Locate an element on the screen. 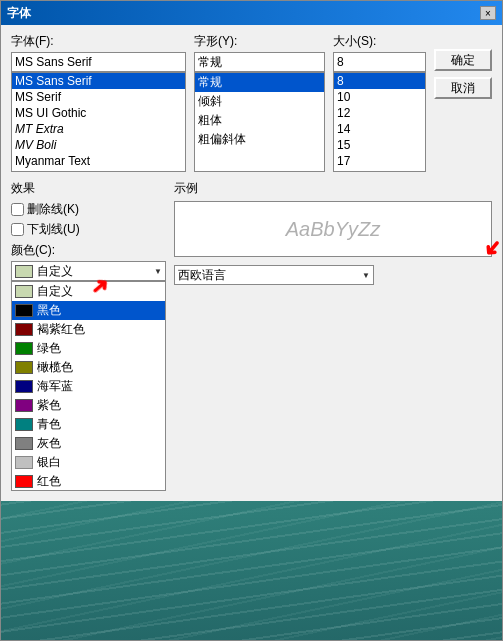 The image size is (503, 641). list-item: 粗体 is located at coordinates (260, 120).